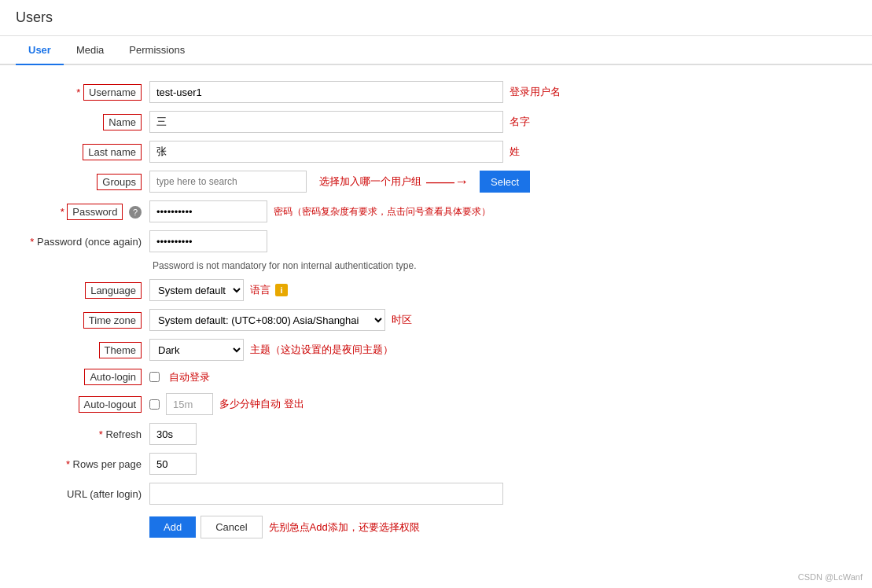  What do you see at coordinates (354, 241) in the screenshot?
I see `password-again-row: * Password (once again)` at bounding box center [354, 241].